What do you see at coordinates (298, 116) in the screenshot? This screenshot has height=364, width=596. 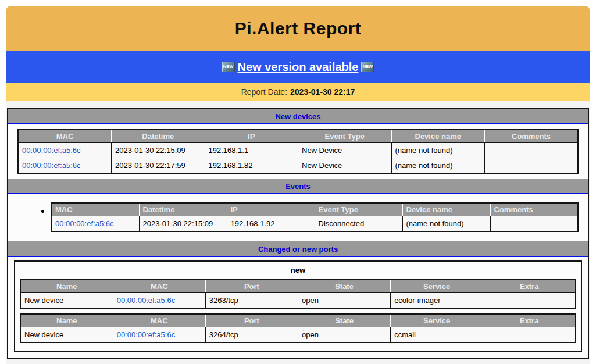 I see `section-title: New devices` at bounding box center [298, 116].